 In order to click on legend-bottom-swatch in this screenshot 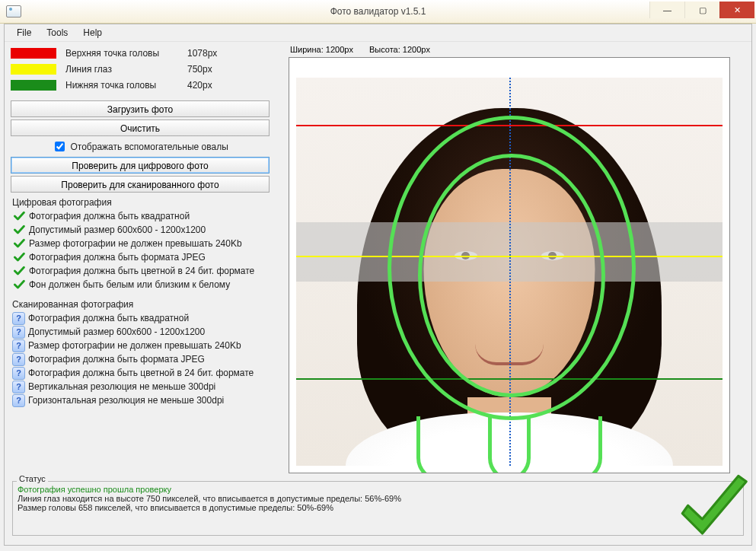, I will do `click(33, 85)`.